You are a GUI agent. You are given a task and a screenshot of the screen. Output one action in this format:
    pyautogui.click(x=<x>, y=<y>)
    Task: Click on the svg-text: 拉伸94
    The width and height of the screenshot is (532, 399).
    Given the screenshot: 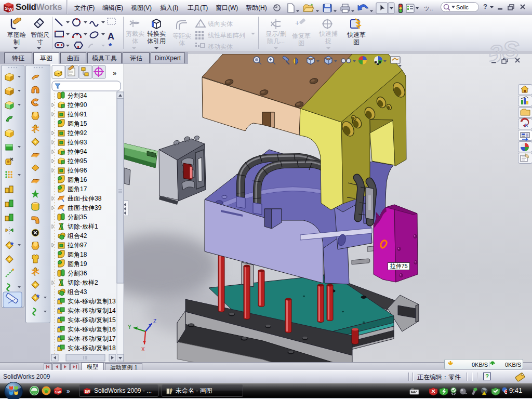 What is the action you would take?
    pyautogui.click(x=77, y=152)
    